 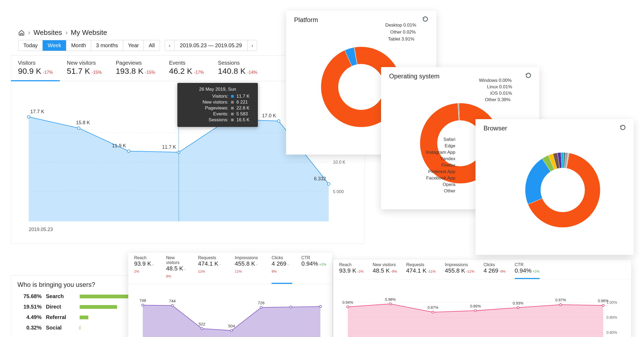 I want to click on svg-text: 0.96%, so click(x=603, y=301).